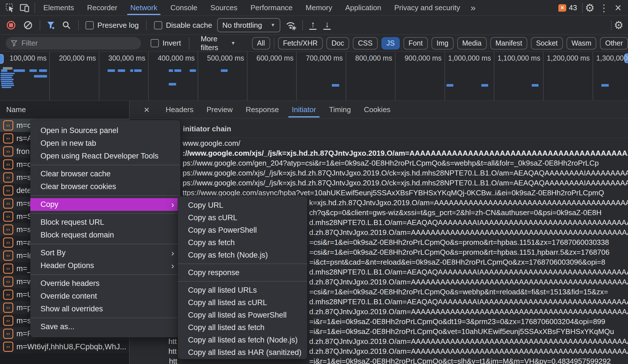  I want to click on menu-item-block-request-domain: Block request domain, so click(105, 235).